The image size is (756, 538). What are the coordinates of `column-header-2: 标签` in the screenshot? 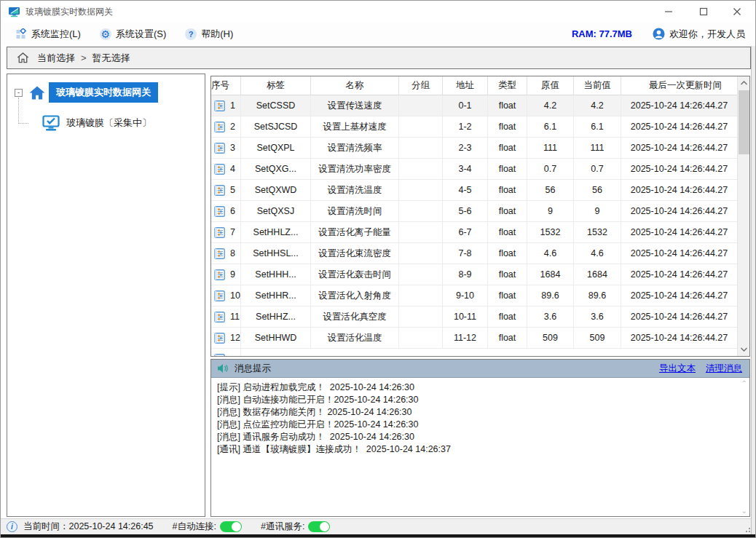 It's located at (276, 86).